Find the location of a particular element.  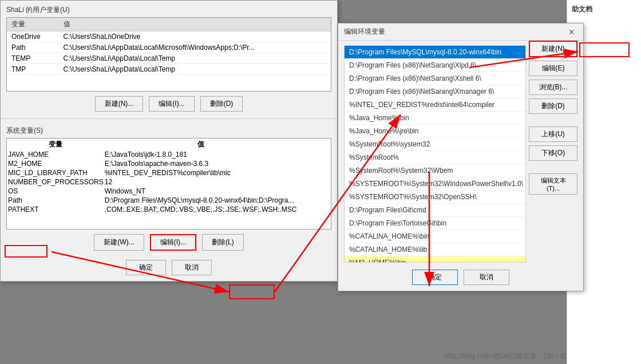

sys-row-val: E:\JavaTools\apache-maven-3.6.3 is located at coordinates (201, 164).